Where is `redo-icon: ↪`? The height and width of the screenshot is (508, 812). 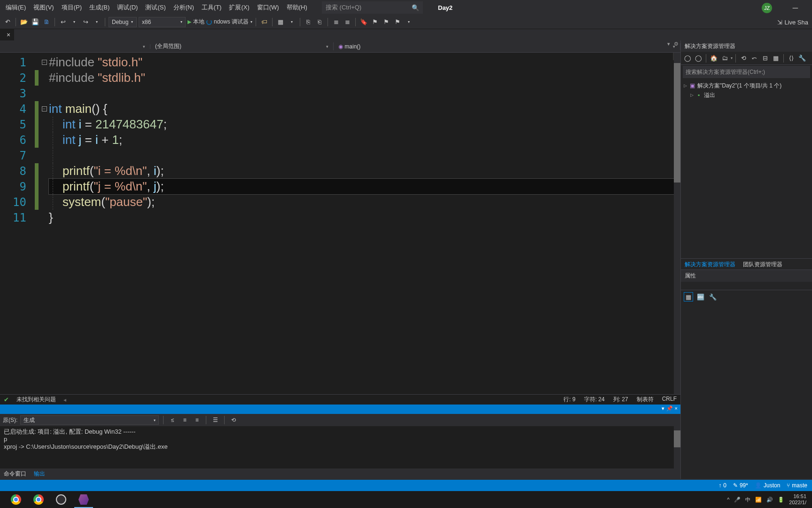
redo-icon: ↪ is located at coordinates (86, 22).